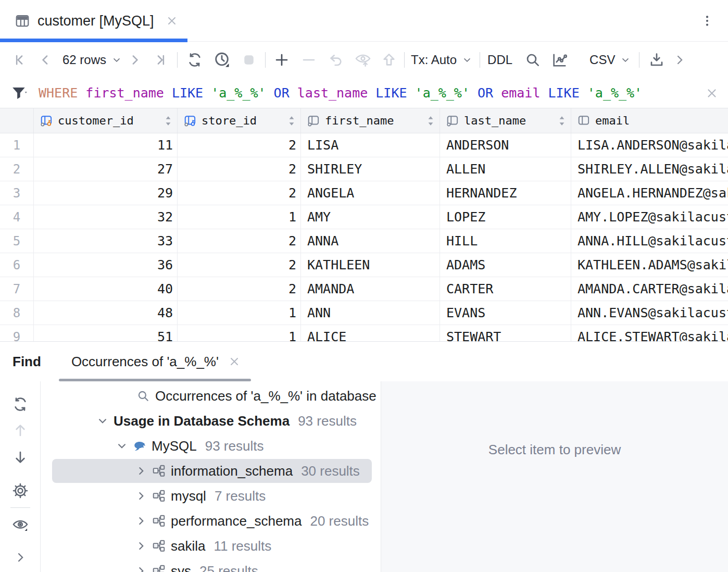 The width and height of the screenshot is (728, 572). I want to click on cell-first_name: ALICE, so click(371, 333).